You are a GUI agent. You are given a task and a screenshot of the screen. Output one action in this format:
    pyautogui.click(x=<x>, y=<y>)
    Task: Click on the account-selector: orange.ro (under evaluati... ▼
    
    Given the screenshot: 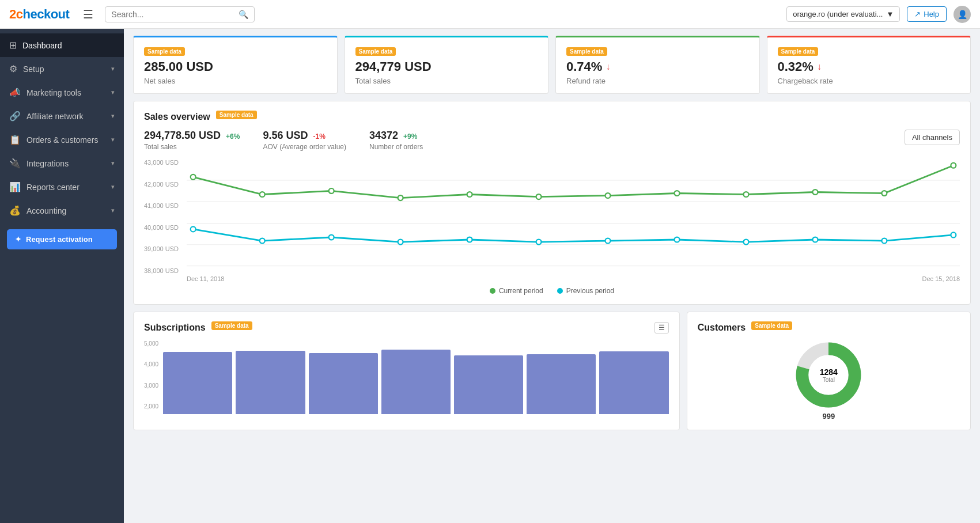 What is the action you would take?
    pyautogui.click(x=843, y=14)
    